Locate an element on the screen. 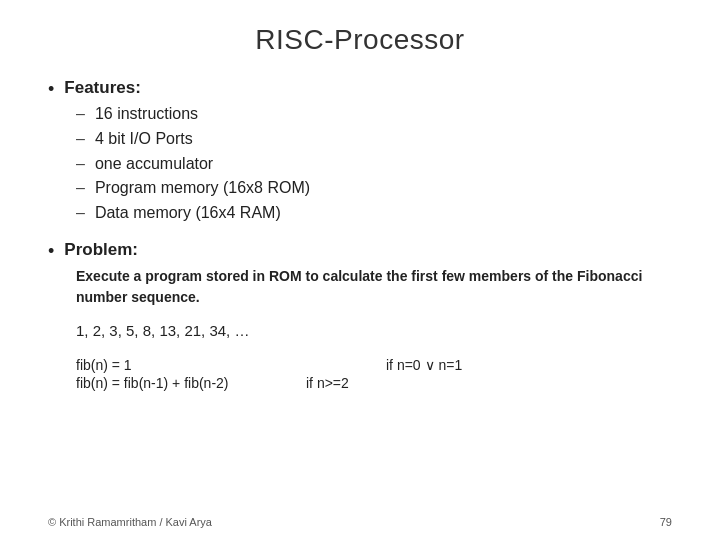 The height and width of the screenshot is (540, 720). dash-4: – is located at coordinates (80, 188).